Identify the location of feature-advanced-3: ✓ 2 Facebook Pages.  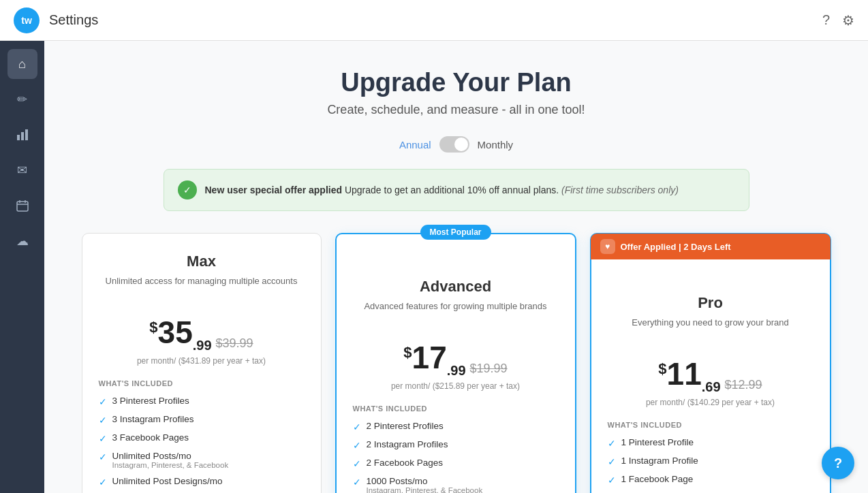
(456, 463).